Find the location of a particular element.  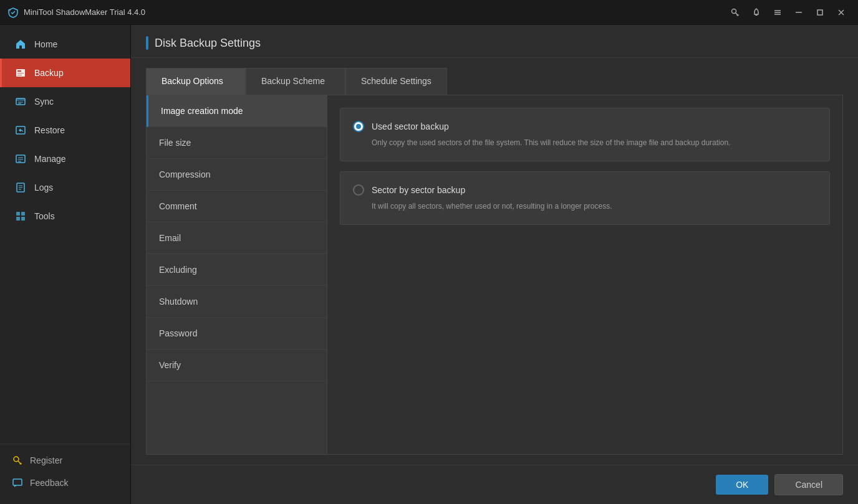

sidebar-label-home: Home is located at coordinates (46, 44).